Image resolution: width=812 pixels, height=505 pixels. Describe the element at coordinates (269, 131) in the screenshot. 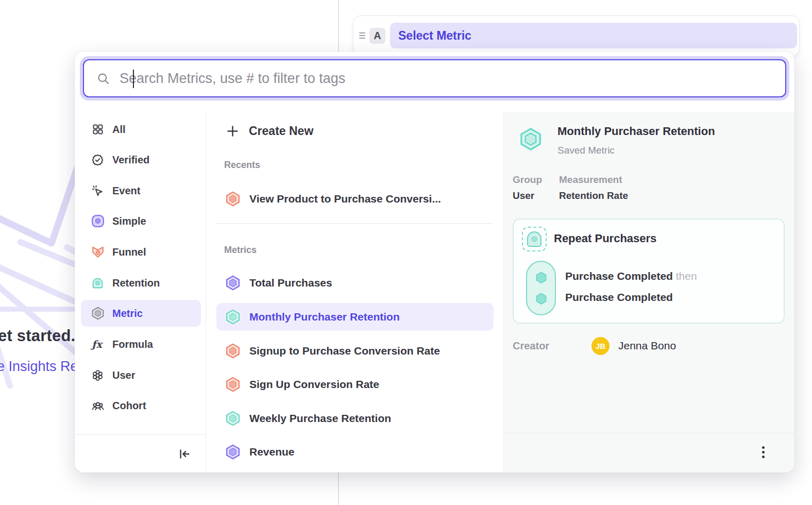

I see `create-new-button: Create New` at that location.